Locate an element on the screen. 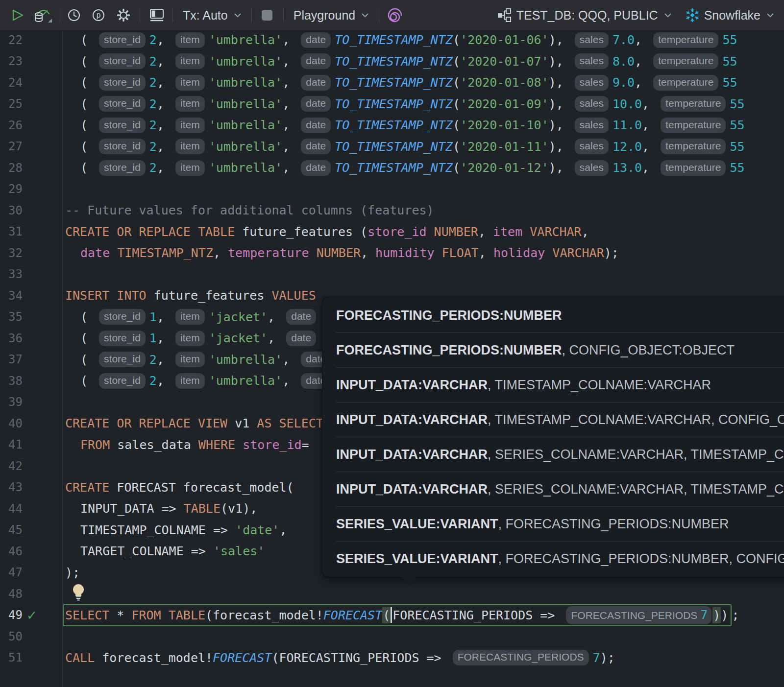 The image size is (784, 687). code-line-text: date TIMESTAMP_NTZ, temperature NUMBER, … is located at coordinates (330, 253).